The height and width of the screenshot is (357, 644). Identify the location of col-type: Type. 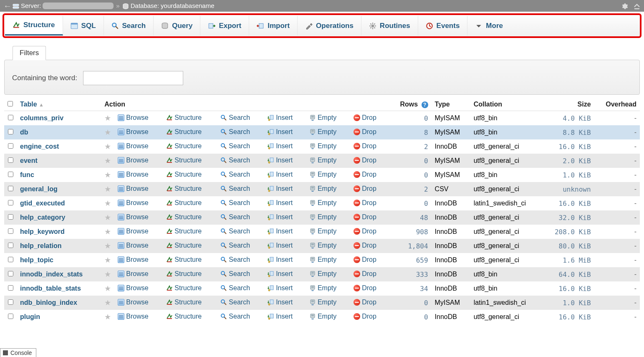
(451, 104).